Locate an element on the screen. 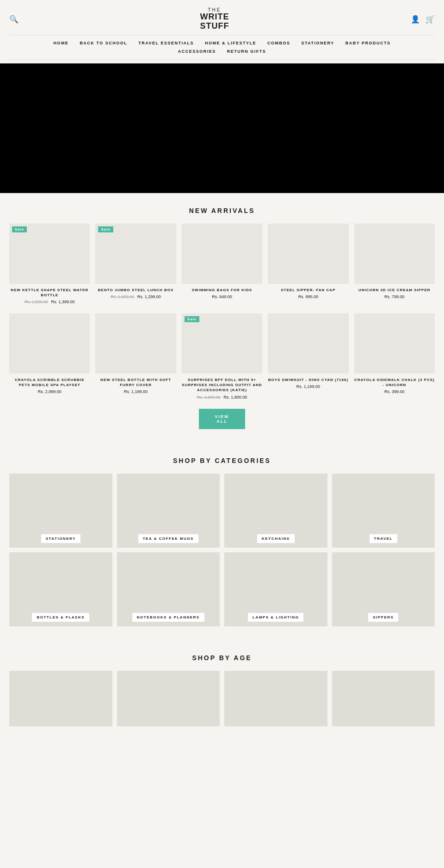  account-icon: 👤 is located at coordinates (415, 19).